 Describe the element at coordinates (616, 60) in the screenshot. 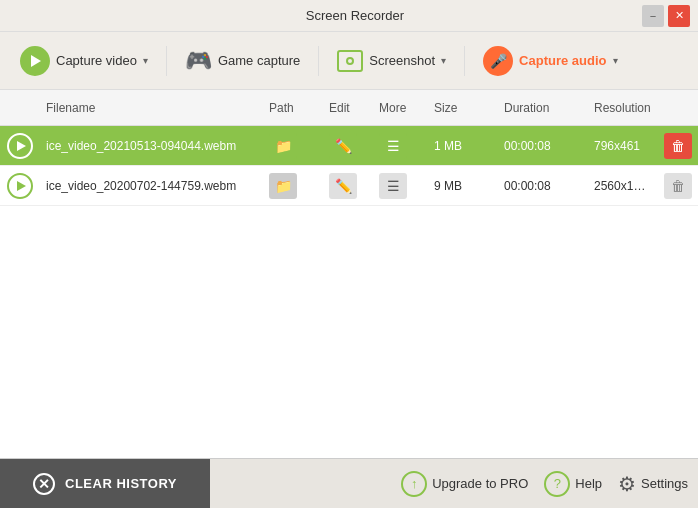

I see `capture-audio-dropdown-icon: ▾` at that location.